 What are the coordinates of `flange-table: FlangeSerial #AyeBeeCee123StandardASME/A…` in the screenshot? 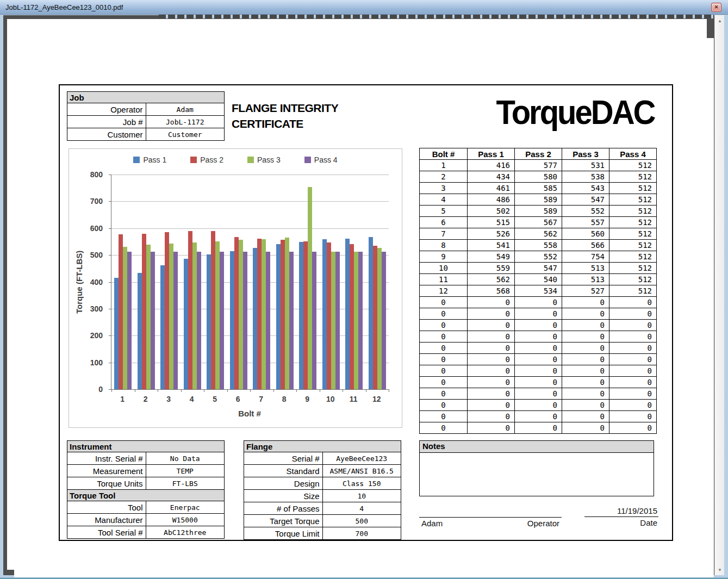 It's located at (322, 490).